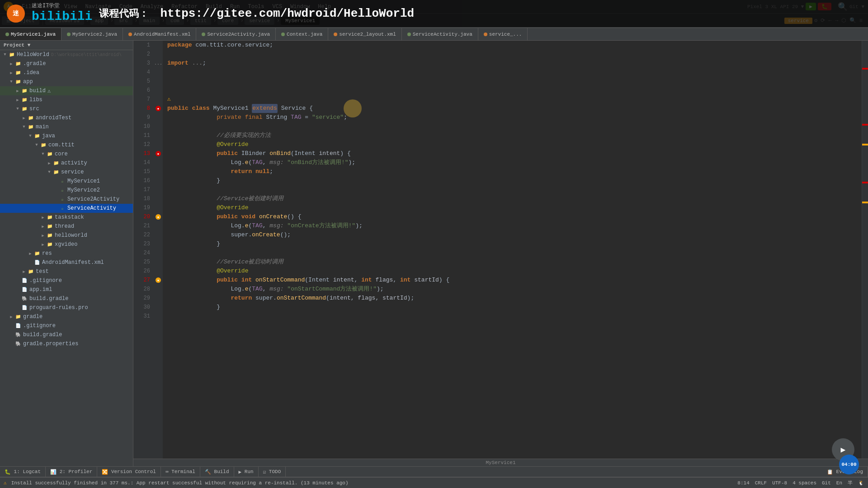  Describe the element at coordinates (826, 483) in the screenshot. I see `status-git: Git` at that location.